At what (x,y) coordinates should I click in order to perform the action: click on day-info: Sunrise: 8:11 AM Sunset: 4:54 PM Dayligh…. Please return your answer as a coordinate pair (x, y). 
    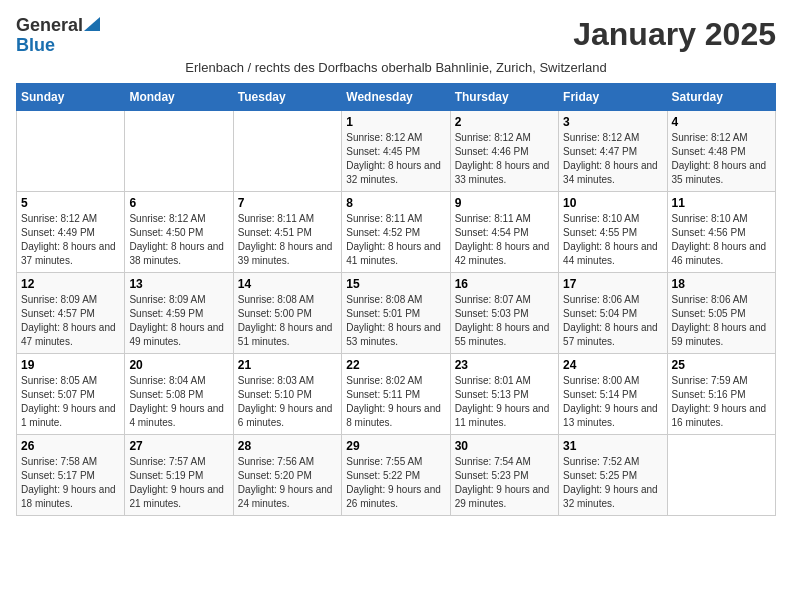
    Looking at the image, I should click on (504, 240).